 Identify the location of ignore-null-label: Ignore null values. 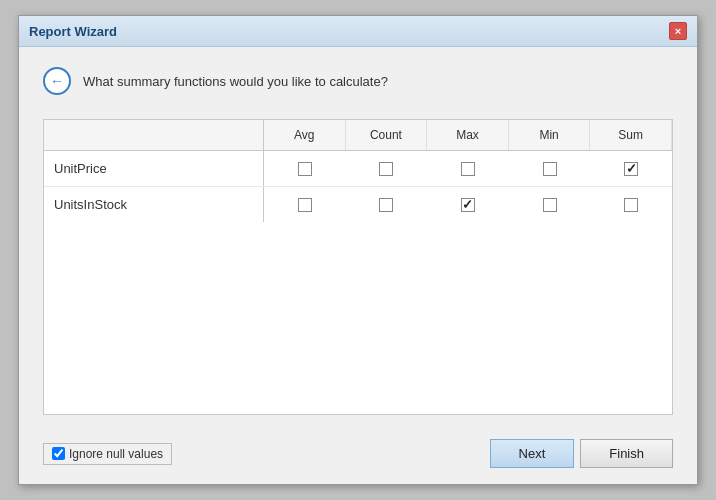
(108, 454).